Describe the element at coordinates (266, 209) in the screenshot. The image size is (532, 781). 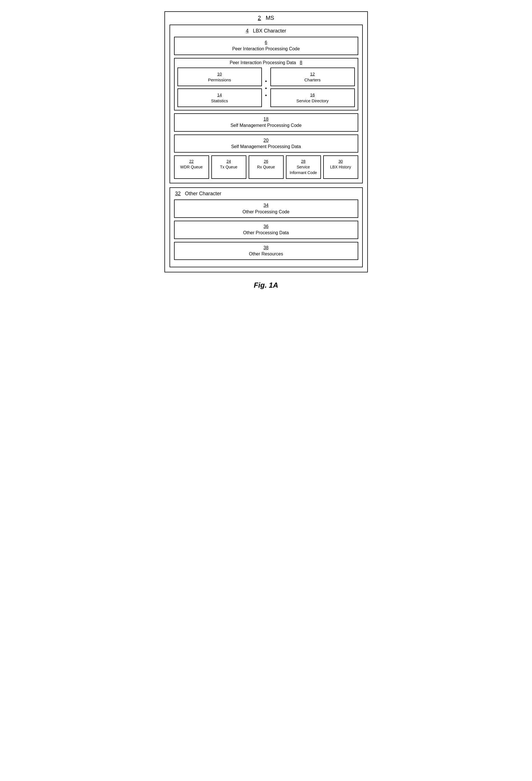
I see `other-processing-code-box: 34 Other Processing Code` at that location.